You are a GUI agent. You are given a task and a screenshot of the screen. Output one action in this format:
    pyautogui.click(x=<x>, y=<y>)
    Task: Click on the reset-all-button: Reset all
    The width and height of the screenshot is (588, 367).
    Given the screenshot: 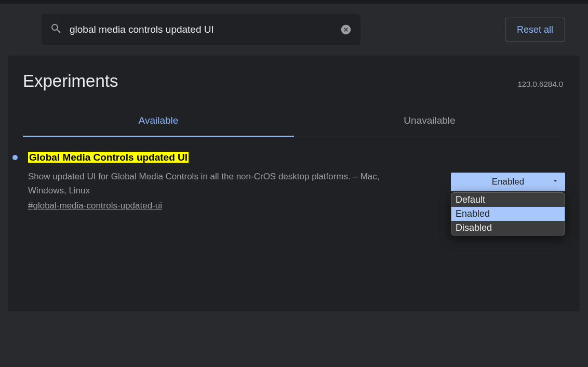 What is the action you would take?
    pyautogui.click(x=535, y=30)
    